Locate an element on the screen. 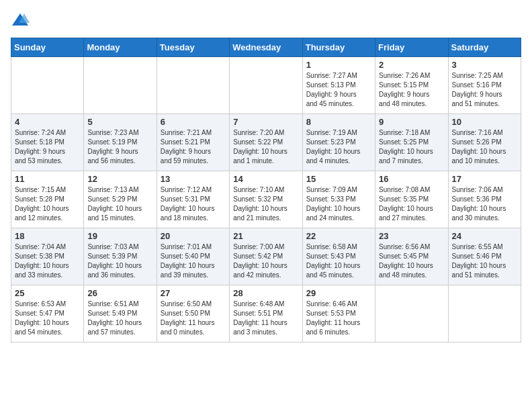 This screenshot has width=532, height=411. calendar-cell: 16Sunrise: 7:08 AMSunset: 5:35 PMDayligh… is located at coordinates (412, 200).